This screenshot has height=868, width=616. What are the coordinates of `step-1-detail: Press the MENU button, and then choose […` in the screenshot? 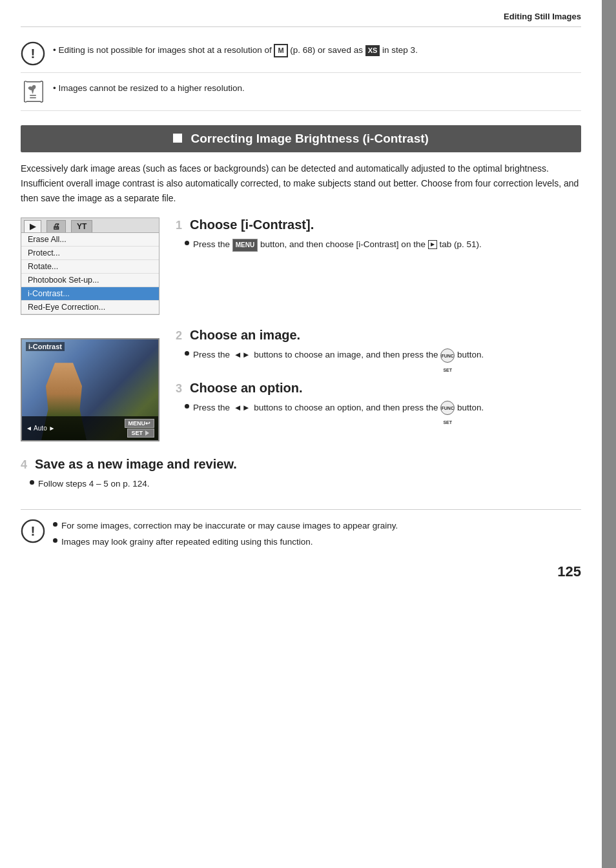 It's located at (383, 245).